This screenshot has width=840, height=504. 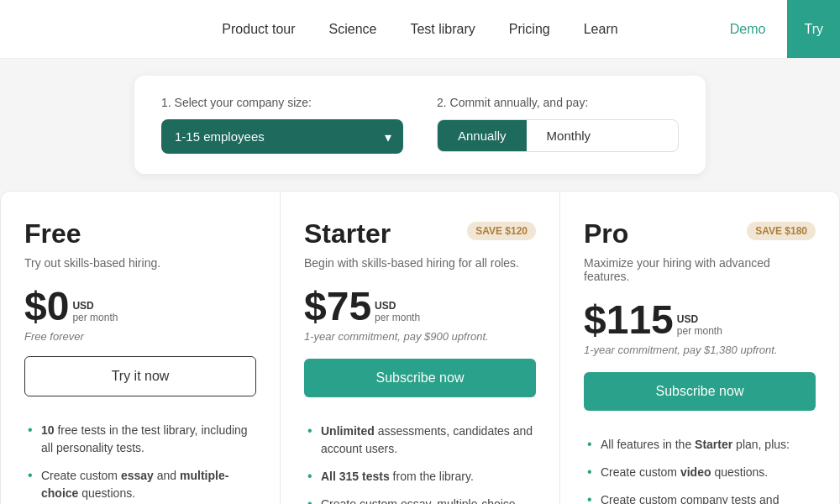 I want to click on billing-toggle: Annually Monthly, so click(x=558, y=136).